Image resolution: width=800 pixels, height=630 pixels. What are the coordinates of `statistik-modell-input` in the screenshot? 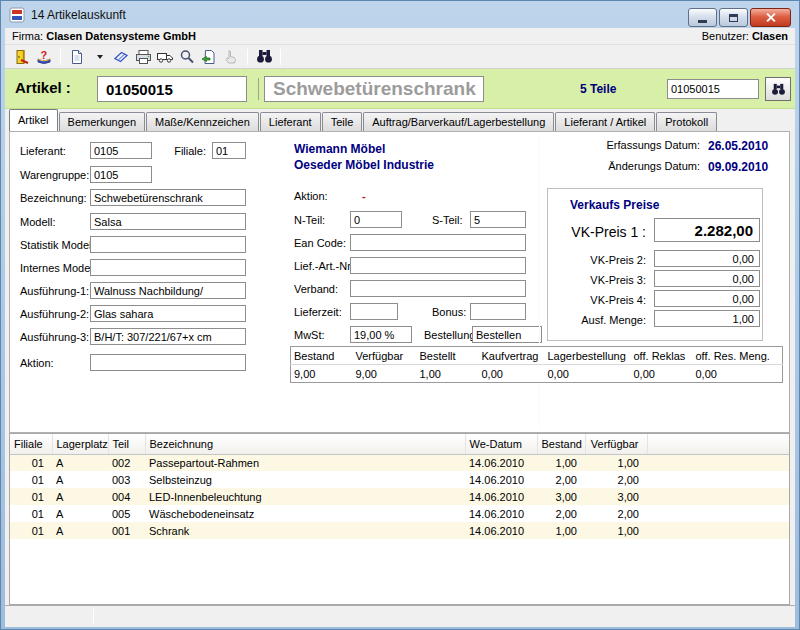 It's located at (168, 244).